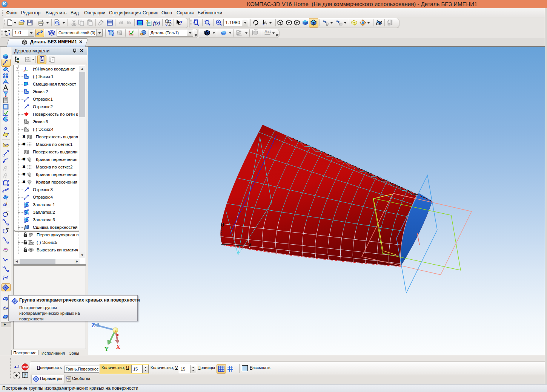 The width and height of the screenshot is (547, 392). What do you see at coordinates (157, 23) in the screenshot?
I see `svg-text: f(x)` at bounding box center [157, 23].